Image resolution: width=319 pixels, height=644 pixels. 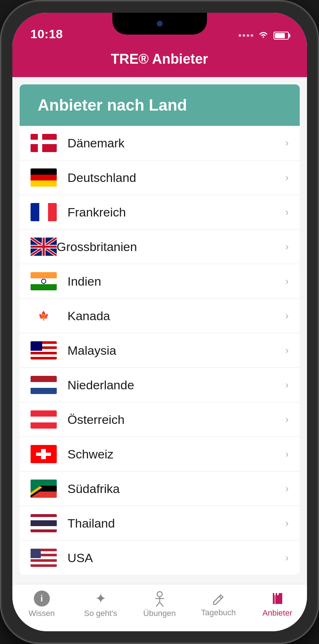 What do you see at coordinates (177, 316) in the screenshot?
I see `country-name: Kanada` at bounding box center [177, 316].